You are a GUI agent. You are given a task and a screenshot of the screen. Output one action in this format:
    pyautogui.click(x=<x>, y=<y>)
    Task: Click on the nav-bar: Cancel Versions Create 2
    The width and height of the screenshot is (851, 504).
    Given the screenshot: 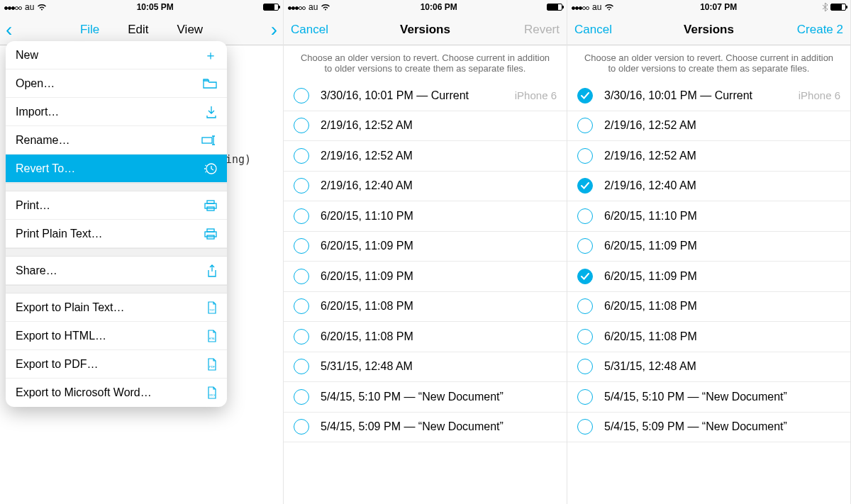 What is the action you would take?
    pyautogui.click(x=709, y=30)
    